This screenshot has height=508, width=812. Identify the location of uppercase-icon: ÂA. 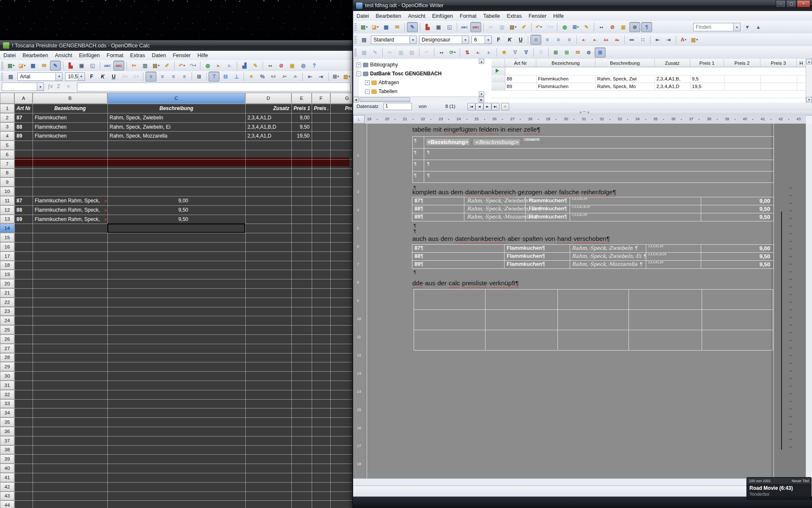
(606, 40).